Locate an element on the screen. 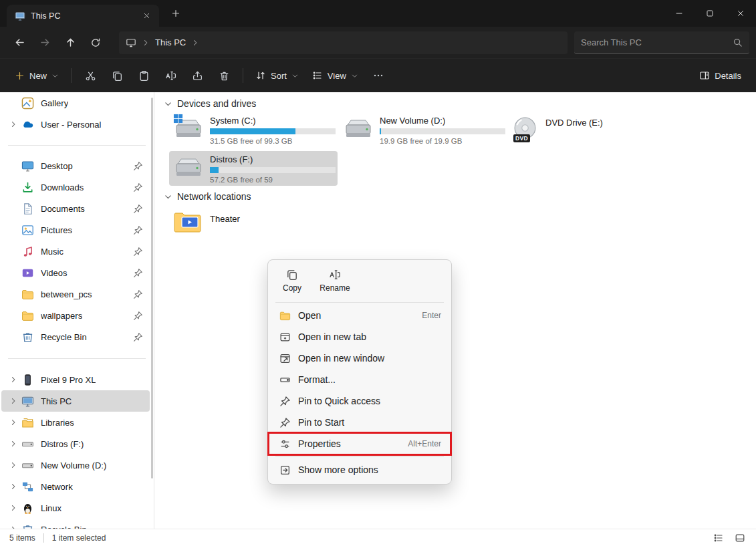  network-item-theater: Theater is located at coordinates (253, 225).